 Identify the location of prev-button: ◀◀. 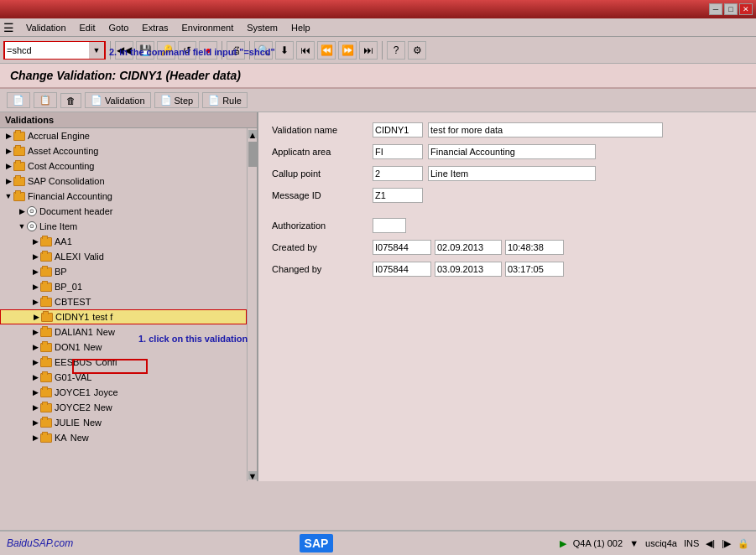
(124, 50).